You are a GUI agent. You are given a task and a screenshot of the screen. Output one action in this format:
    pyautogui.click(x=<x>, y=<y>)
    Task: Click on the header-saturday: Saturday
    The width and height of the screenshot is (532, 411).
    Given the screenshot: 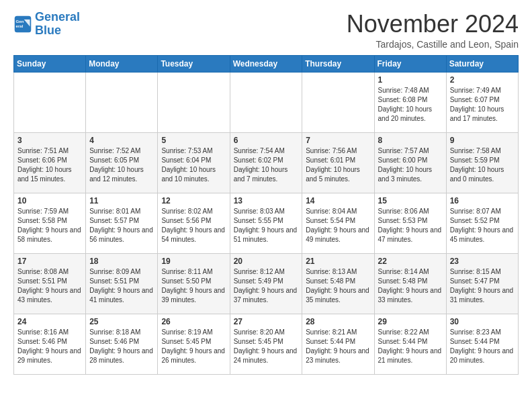 What is the action you would take?
    pyautogui.click(x=482, y=63)
    